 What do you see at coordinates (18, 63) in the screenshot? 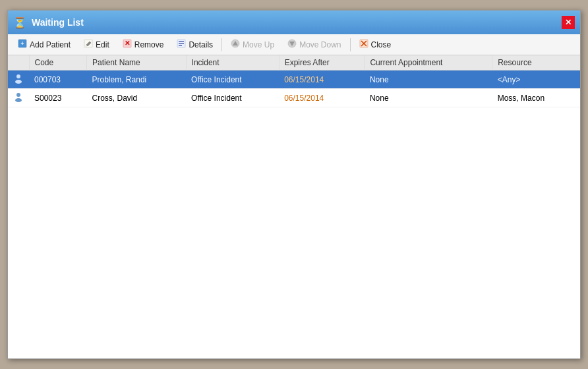
I see `col-header-icon` at bounding box center [18, 63].